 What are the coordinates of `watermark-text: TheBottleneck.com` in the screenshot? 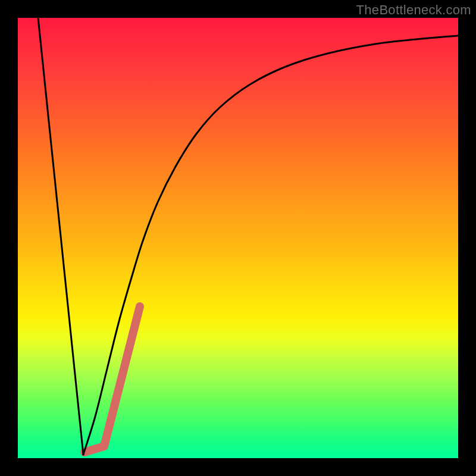 It's located at (414, 10).